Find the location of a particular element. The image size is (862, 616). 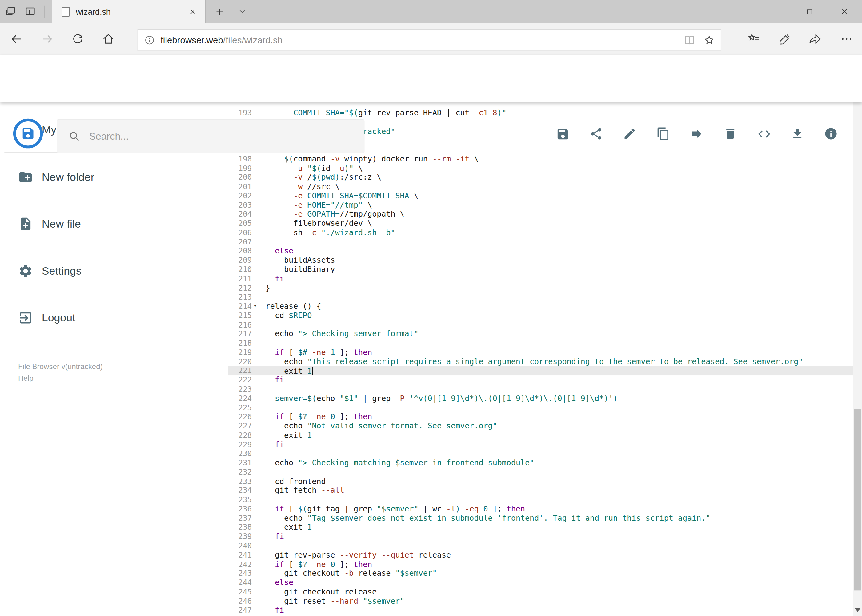

search-box is located at coordinates (210, 137).